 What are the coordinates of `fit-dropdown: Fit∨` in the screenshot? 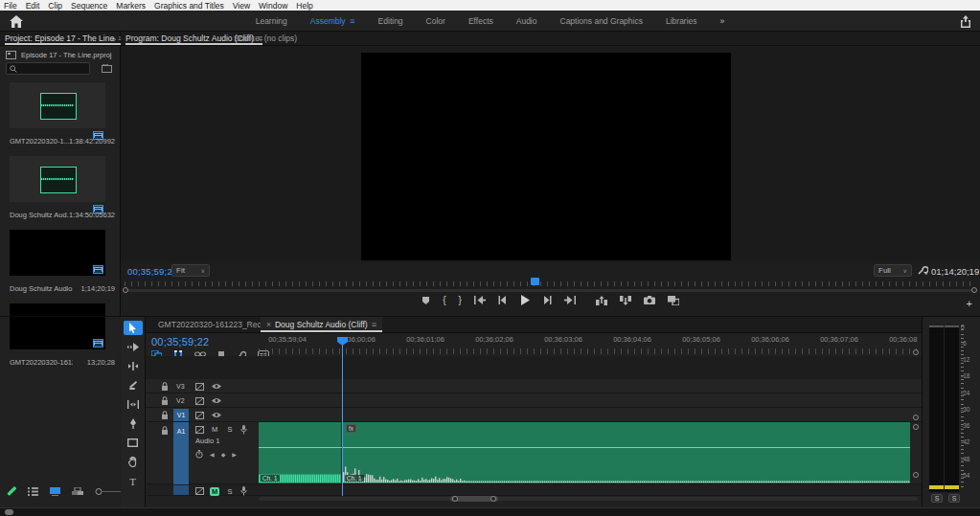 It's located at (191, 270).